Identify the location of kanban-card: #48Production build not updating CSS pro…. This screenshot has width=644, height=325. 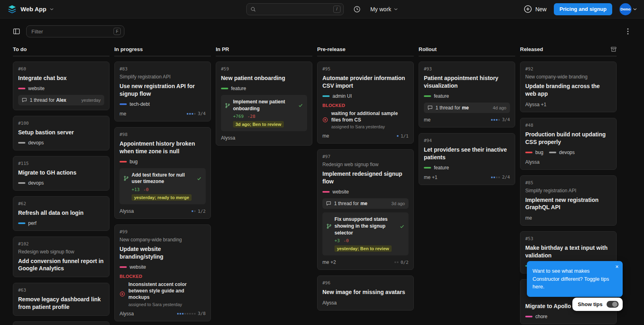
(568, 144).